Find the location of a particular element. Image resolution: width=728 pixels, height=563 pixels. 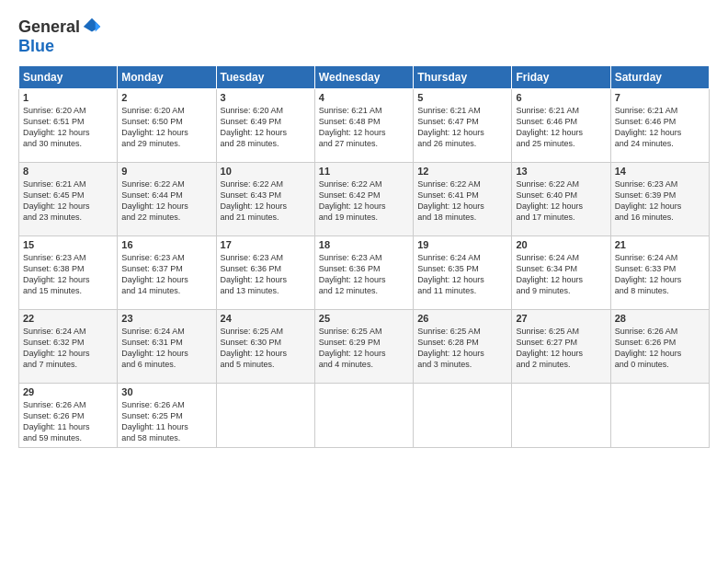

cell-info: Sunrise: 6:26 AM Sunset: 6:25 PM Dayligh… is located at coordinates (166, 421).